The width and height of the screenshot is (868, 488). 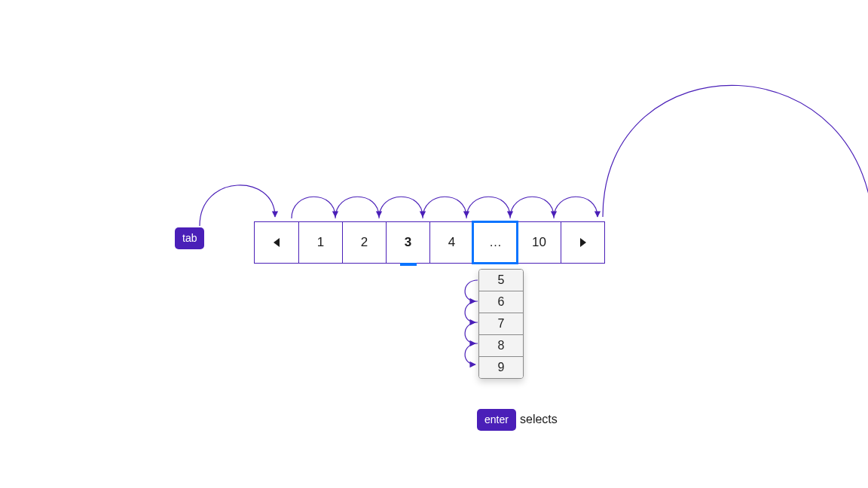 What do you see at coordinates (501, 345) in the screenshot?
I see `overflow-option-8: 8` at bounding box center [501, 345].